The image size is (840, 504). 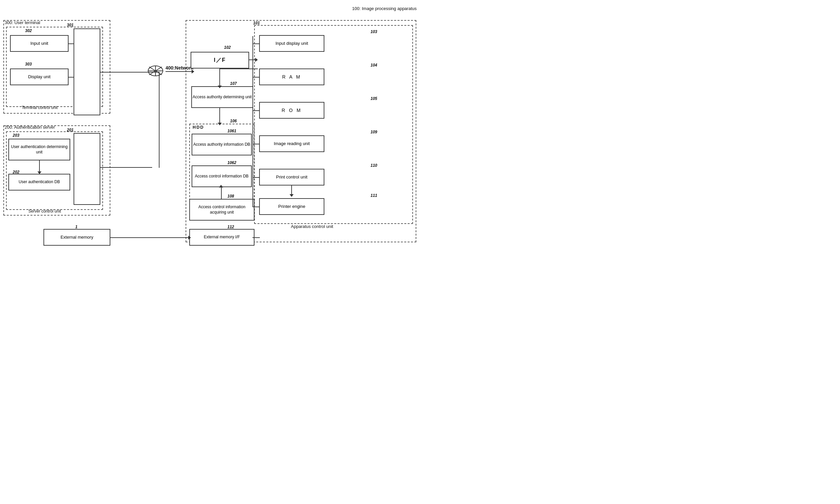 I want to click on line-if-apparatus, so click(x=251, y=60).